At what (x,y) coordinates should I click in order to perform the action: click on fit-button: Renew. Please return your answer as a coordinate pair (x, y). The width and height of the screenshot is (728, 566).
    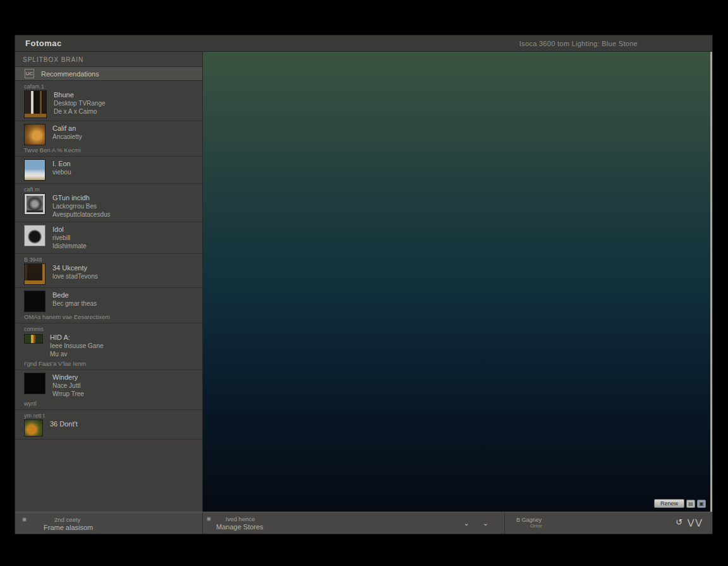
    Looking at the image, I should click on (669, 503).